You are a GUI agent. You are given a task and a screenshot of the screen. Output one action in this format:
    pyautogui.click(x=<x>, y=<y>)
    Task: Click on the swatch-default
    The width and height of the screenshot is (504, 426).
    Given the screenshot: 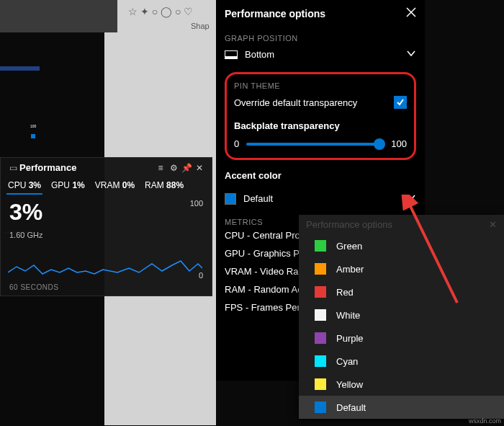 What is the action you would take?
    pyautogui.click(x=320, y=407)
    